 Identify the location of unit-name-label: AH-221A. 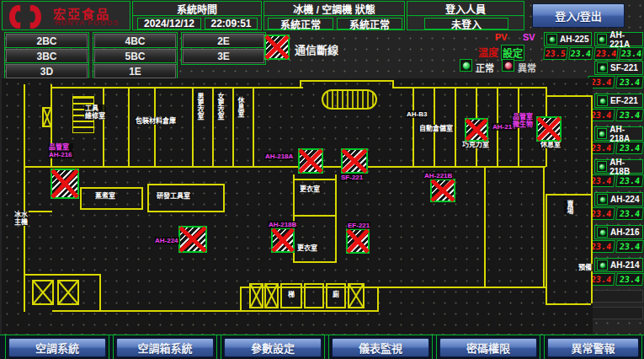
(626, 40).